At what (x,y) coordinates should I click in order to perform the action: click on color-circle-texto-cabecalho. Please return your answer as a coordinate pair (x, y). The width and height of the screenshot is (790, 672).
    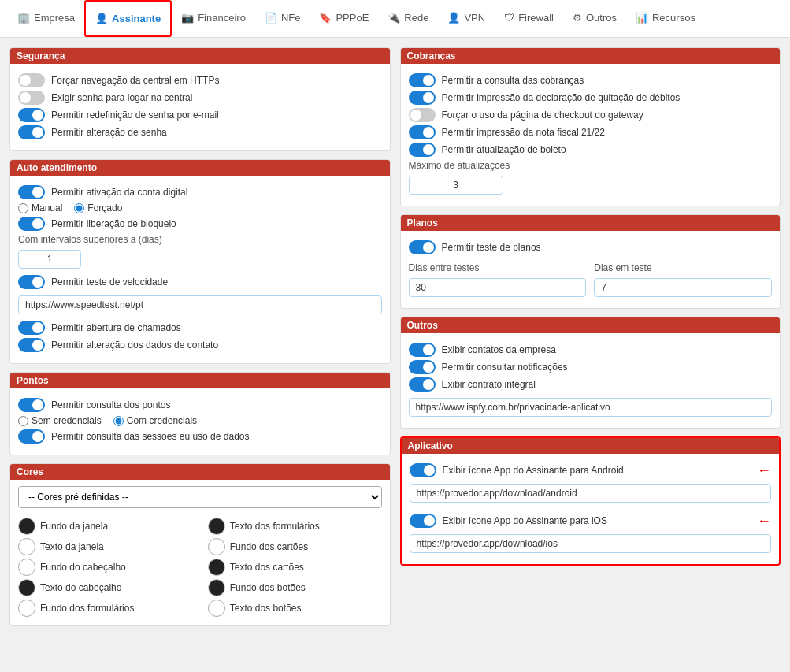
    Looking at the image, I should click on (27, 588).